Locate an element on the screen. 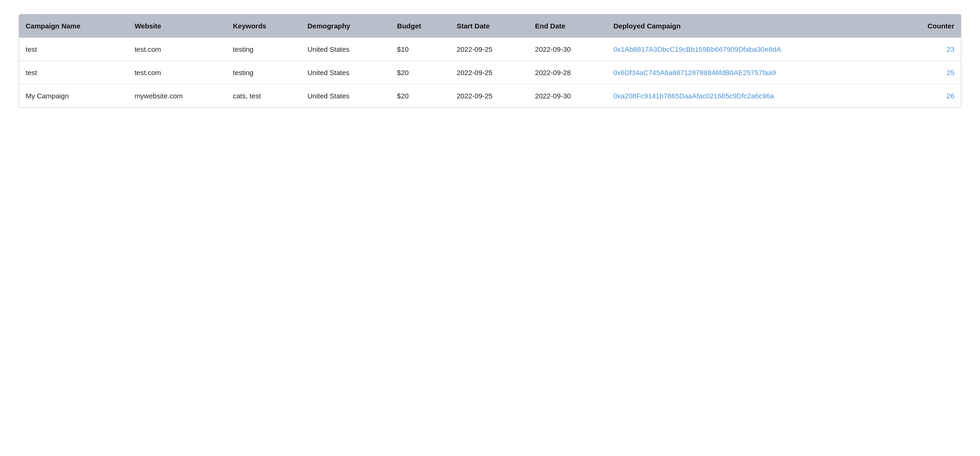 Image resolution: width=980 pixels, height=456 pixels. cell-counter: 26 is located at coordinates (929, 96).